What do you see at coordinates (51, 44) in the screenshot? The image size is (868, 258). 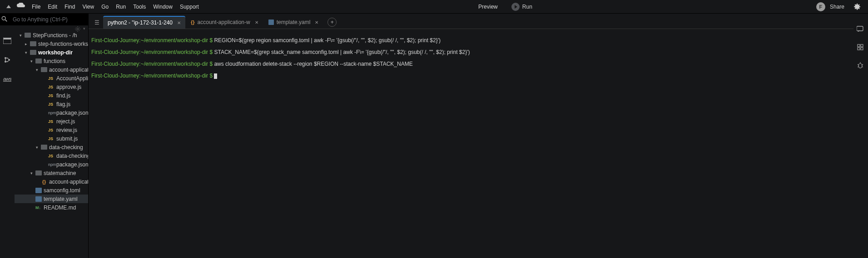 I see `tree-folder-workshop: step-functions-worksh` at bounding box center [51, 44].